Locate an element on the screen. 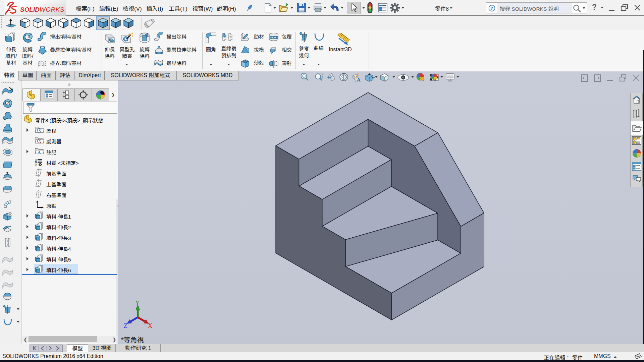 The width and height of the screenshot is (644, 362). svg-text: X is located at coordinates (150, 326).